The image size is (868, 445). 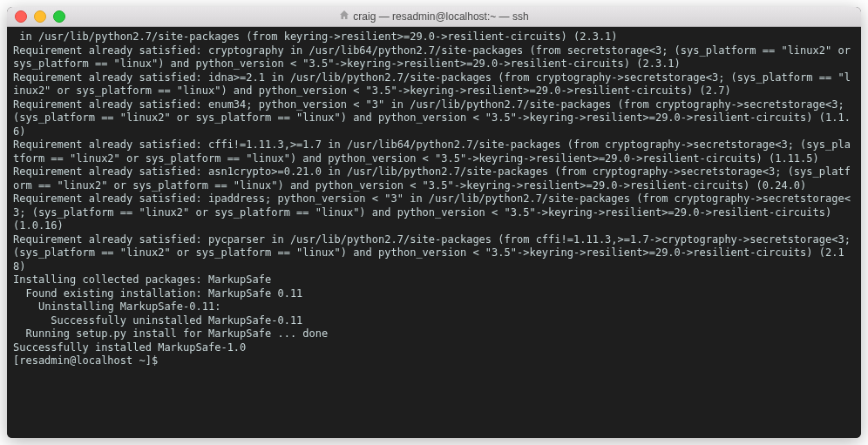 What do you see at coordinates (434, 17) in the screenshot?
I see `titlebar: craig — resadmin@localhost:~ — ssh` at bounding box center [434, 17].